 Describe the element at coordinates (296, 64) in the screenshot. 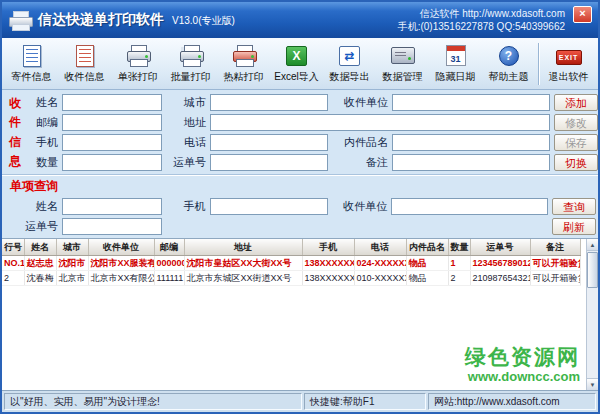

I see `toolbar-item-excel-import: X Excel导入` at that location.